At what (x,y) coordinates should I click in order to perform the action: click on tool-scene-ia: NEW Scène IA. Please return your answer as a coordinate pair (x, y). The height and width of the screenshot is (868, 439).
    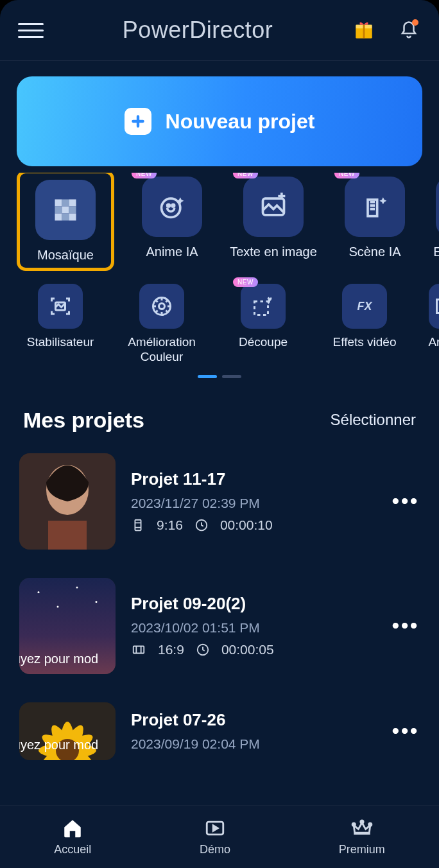
    Looking at the image, I should click on (375, 223).